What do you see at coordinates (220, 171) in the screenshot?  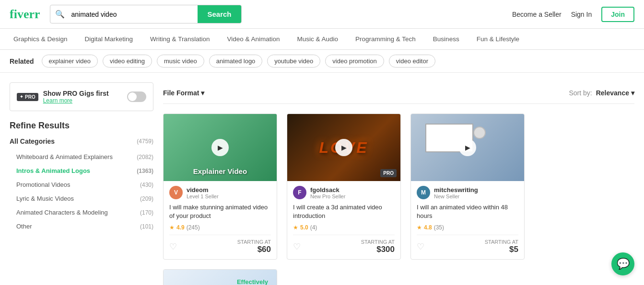 I see `thumb-label-0: Explainer Video` at bounding box center [220, 171].